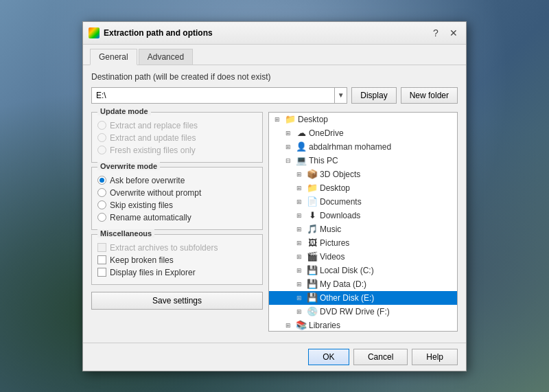  I want to click on destination-input, so click(213, 95).